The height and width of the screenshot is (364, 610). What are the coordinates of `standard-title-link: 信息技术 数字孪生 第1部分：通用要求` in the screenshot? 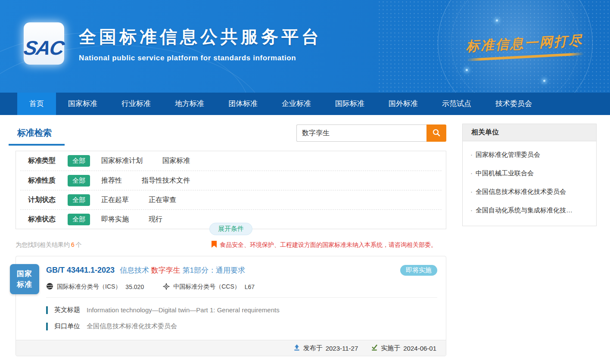 It's located at (183, 271).